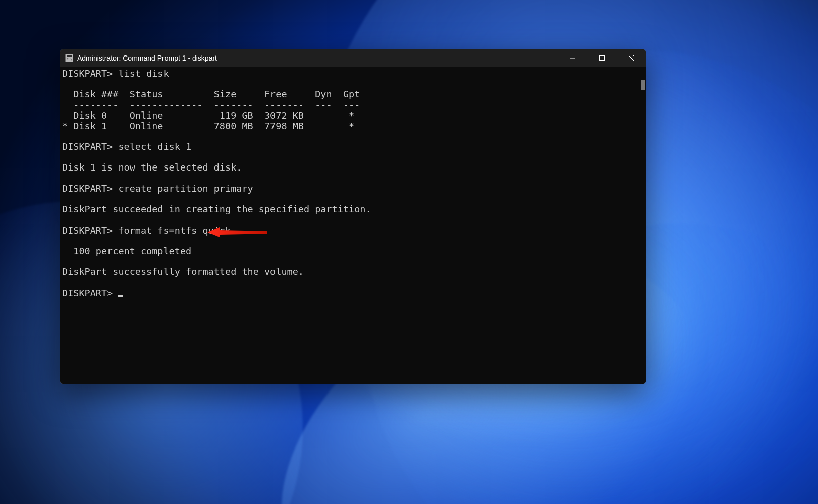 The image size is (818, 504). I want to click on text-cursor, so click(121, 296).